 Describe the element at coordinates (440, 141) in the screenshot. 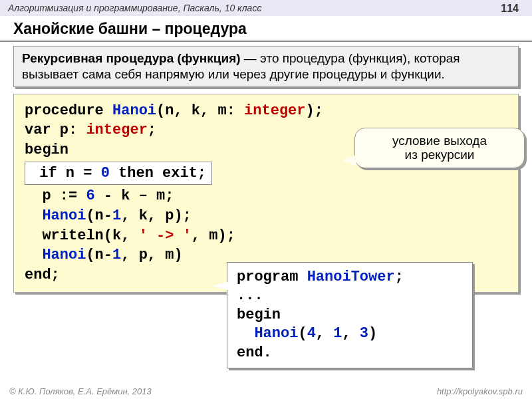

I see `callout-line1: условие выхода` at that location.